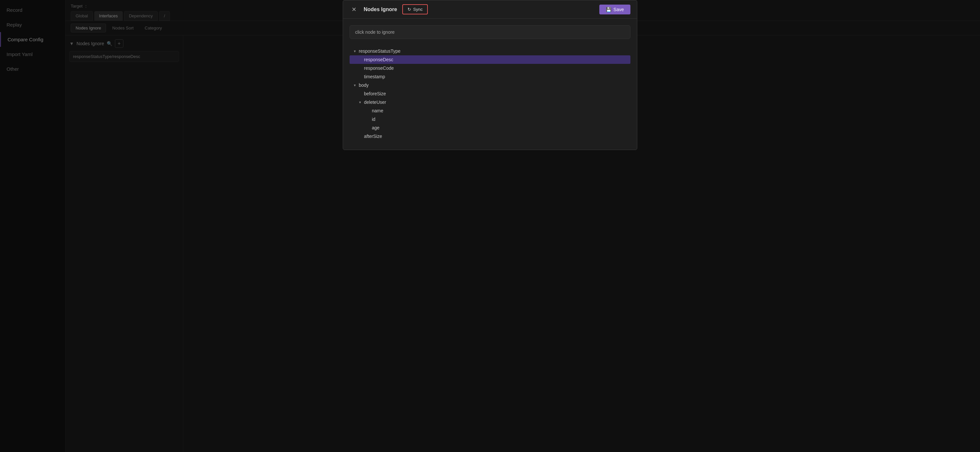 This screenshot has width=980, height=452. What do you see at coordinates (490, 59) in the screenshot?
I see `tree-node-responsedesc: responseDesc` at bounding box center [490, 59].